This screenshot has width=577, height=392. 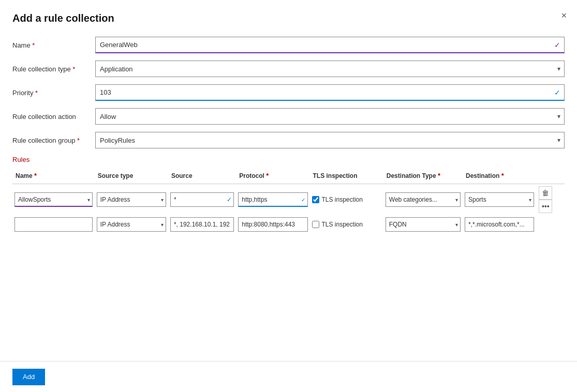 What do you see at coordinates (347, 200) in the screenshot?
I see `row1-tls-wrap: TLS inspection` at bounding box center [347, 200].